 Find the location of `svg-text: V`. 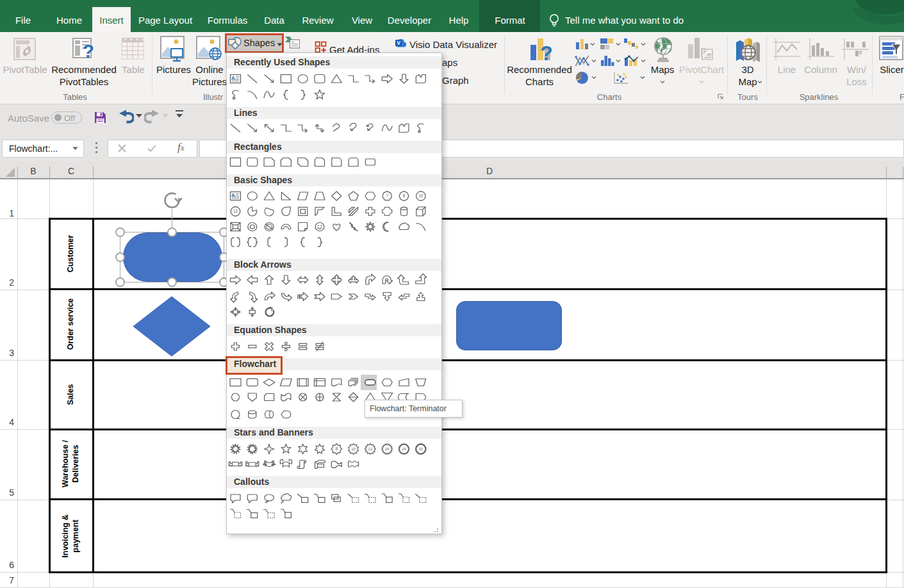

svg-text: V is located at coordinates (399, 43).